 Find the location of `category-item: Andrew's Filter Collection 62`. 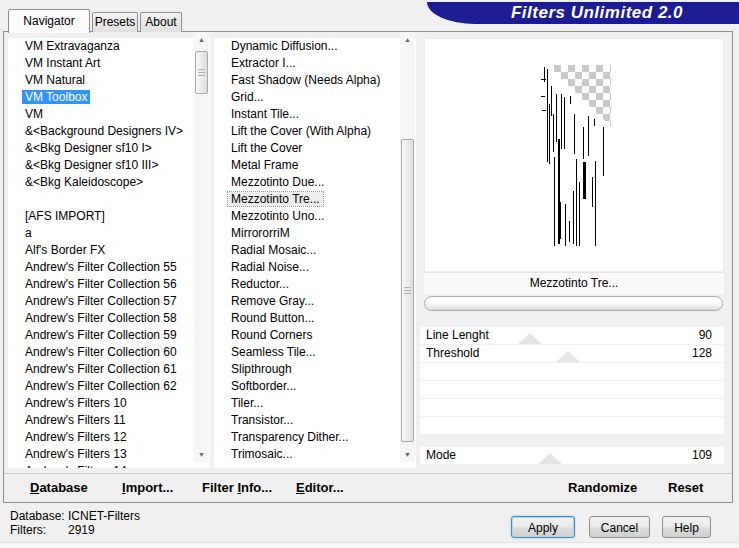

category-item: Andrew's Filter Collection 62 is located at coordinates (109, 386).